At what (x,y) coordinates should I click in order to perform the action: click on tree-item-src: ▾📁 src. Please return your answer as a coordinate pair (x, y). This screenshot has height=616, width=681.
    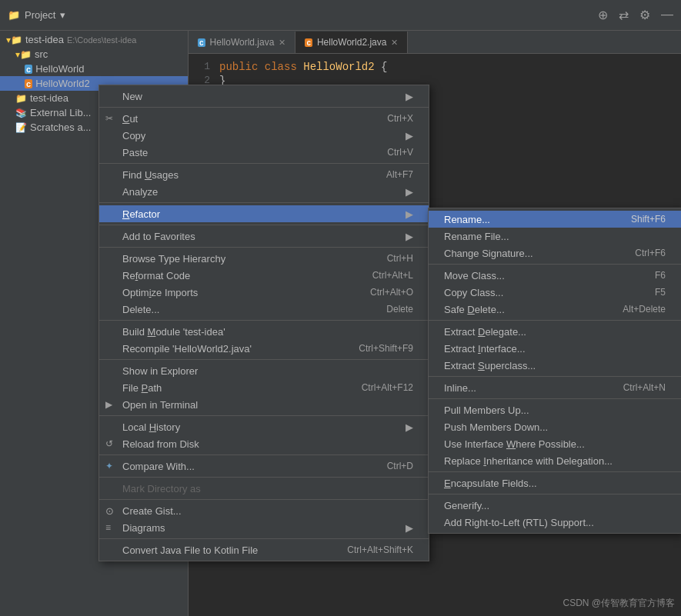
    Looking at the image, I should click on (94, 54).